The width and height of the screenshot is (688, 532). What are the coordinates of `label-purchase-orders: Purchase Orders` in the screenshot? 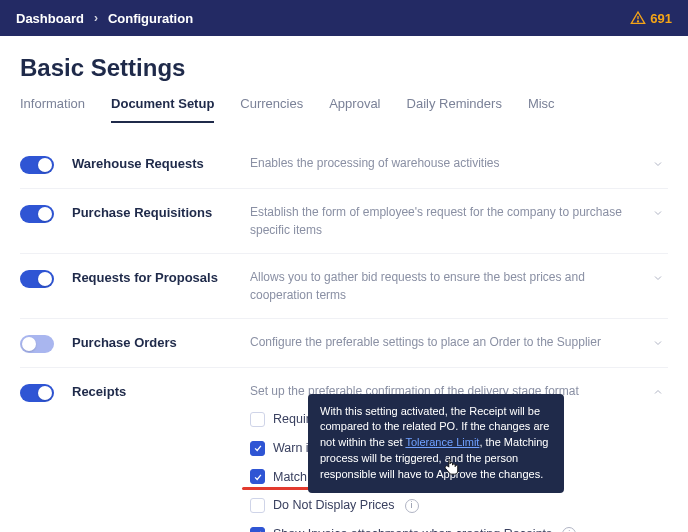 It's located at (161, 342).